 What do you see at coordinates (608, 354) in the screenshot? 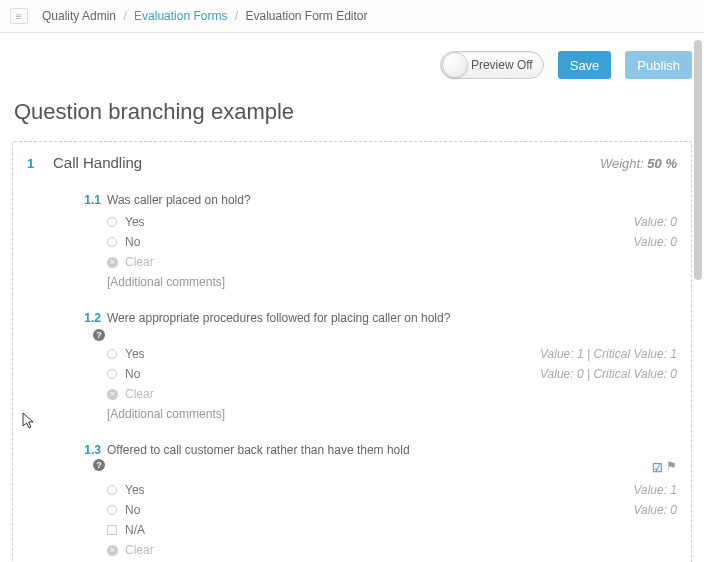
I see `answer-value: Value: 1 | Critical Value: 1` at bounding box center [608, 354].